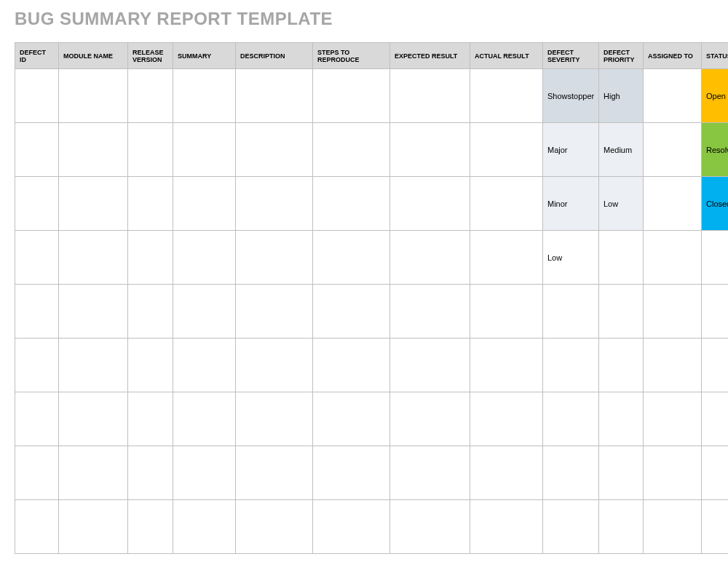  Describe the element at coordinates (571, 204) in the screenshot. I see `cell-severity: Minor` at that location.